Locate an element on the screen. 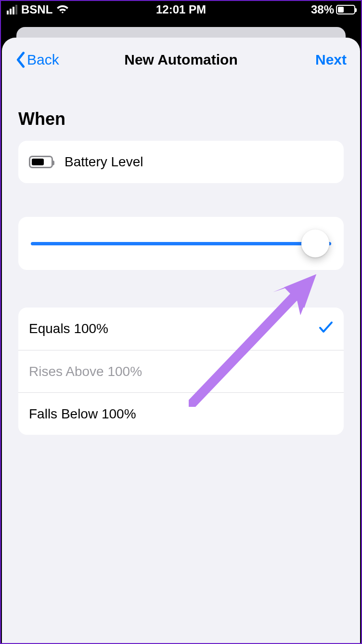 Image resolution: width=362 pixels, height=644 pixels. option-label: Falls Below 100% is located at coordinates (181, 414).